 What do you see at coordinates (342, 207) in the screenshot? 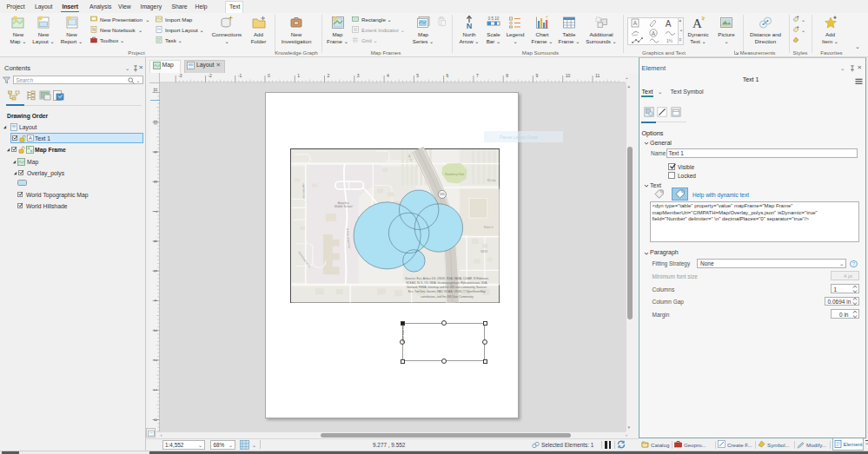
I see `svg-text: Middle School` at bounding box center [342, 207].